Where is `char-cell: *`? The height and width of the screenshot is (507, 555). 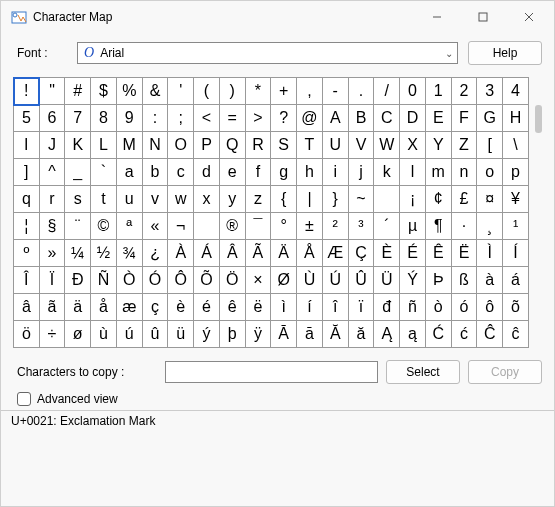 char-cell: * is located at coordinates (258, 92).